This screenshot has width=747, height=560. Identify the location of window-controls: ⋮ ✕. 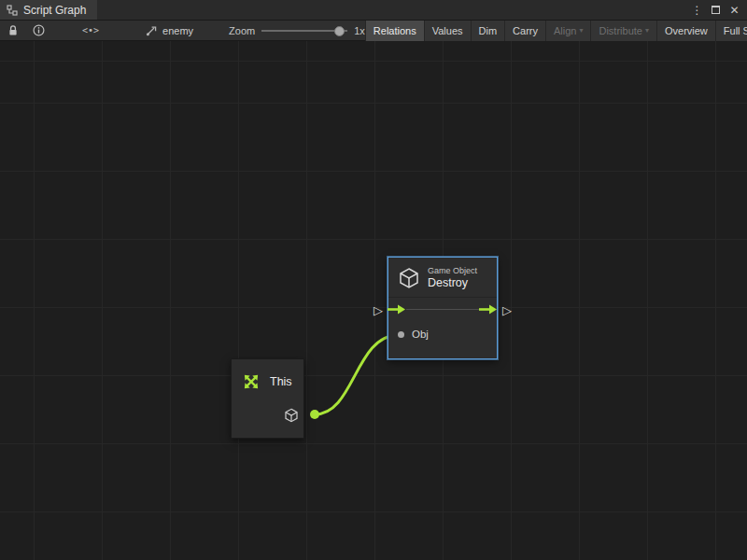
(718, 9).